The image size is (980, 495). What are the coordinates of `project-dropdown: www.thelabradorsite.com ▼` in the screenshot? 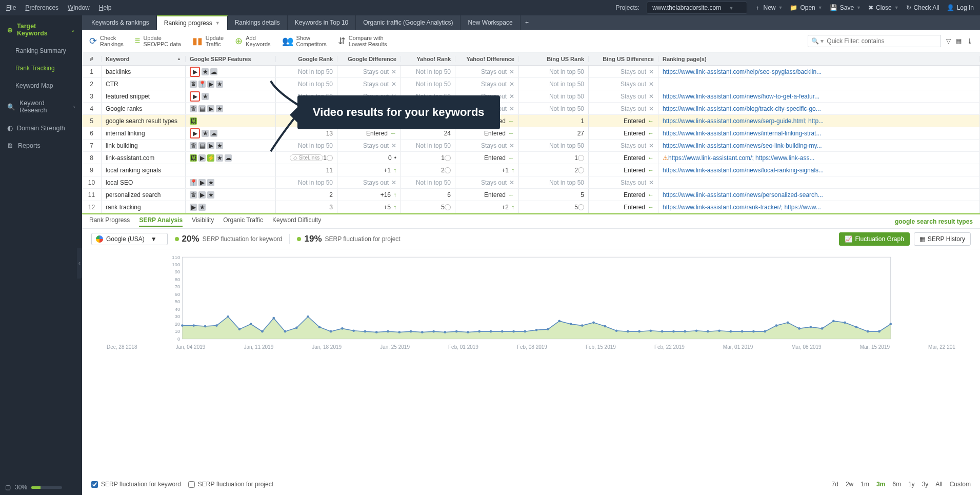 It's located at (697, 8).